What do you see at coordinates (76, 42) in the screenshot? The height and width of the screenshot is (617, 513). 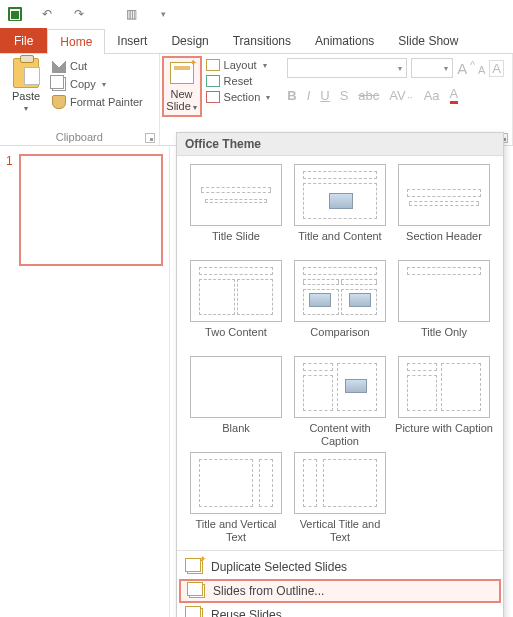 I see `tab-home: Home` at bounding box center [76, 42].